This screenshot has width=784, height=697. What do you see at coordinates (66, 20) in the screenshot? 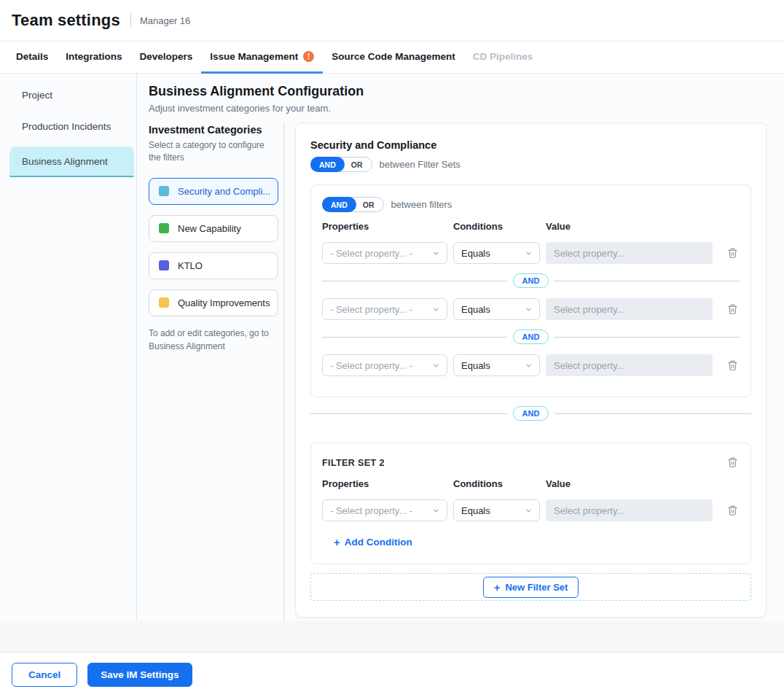
I see `page-title: Team settings` at bounding box center [66, 20].